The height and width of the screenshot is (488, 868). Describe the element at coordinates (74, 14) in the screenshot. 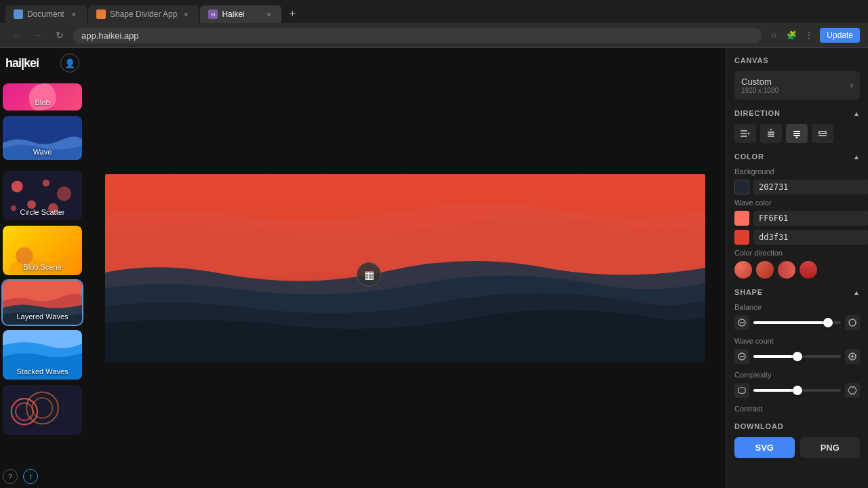

I see `tab-close-doc: ×` at that location.